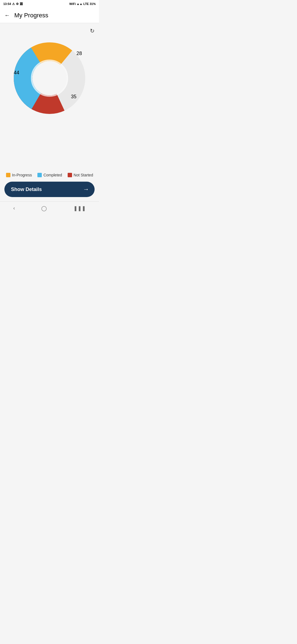  Describe the element at coordinates (50, 78) in the screenshot. I see `chart-center` at that location.